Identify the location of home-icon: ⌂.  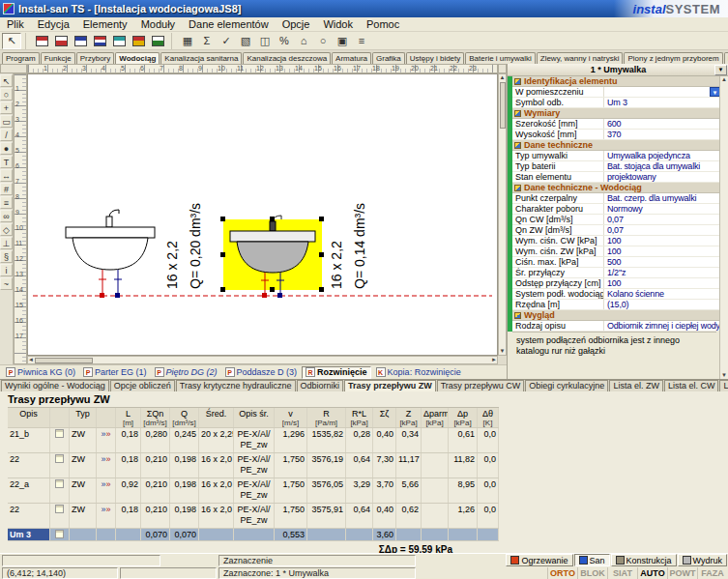
(304, 41).